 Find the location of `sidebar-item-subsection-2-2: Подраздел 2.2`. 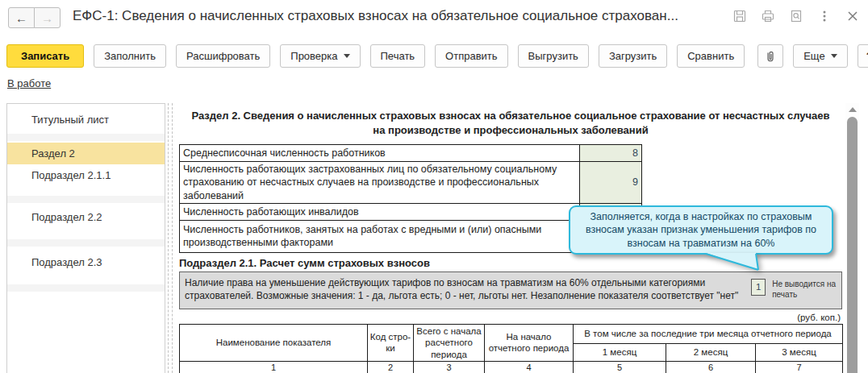

sidebar-item-subsection-2-2: Подраздел 2.2 is located at coordinates (86, 218).